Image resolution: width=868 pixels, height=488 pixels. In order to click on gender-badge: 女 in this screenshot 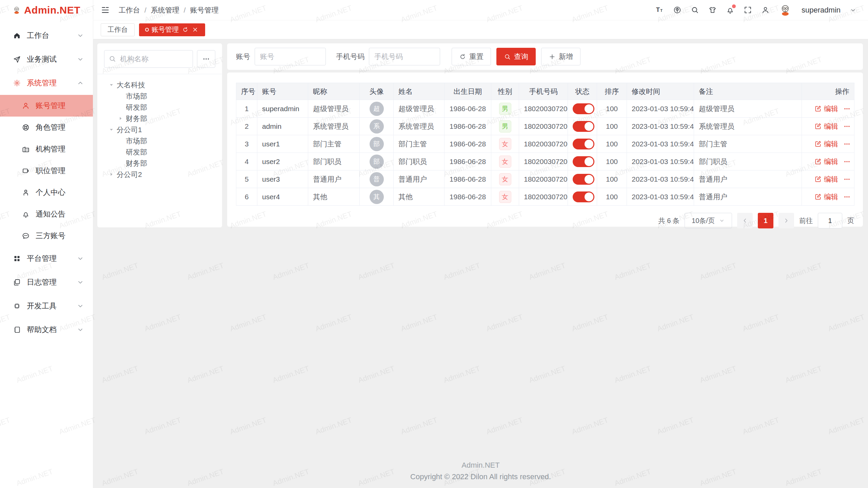, I will do `click(505, 197)`.